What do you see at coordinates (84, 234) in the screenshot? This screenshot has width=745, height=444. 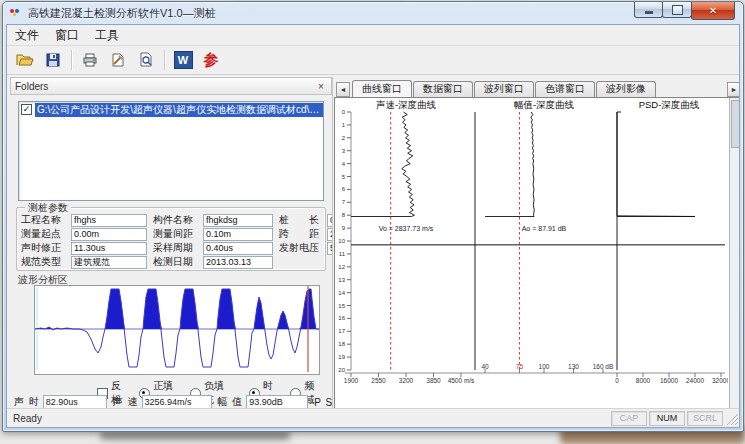 I see `param-row: 测量起点0.00m` at bounding box center [84, 234].